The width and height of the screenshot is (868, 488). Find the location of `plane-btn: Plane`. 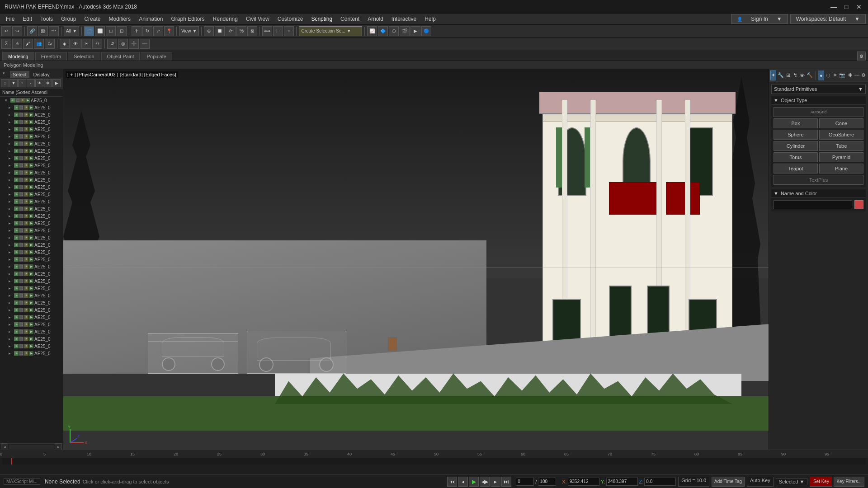

plane-btn: Plane is located at coordinates (841, 169).